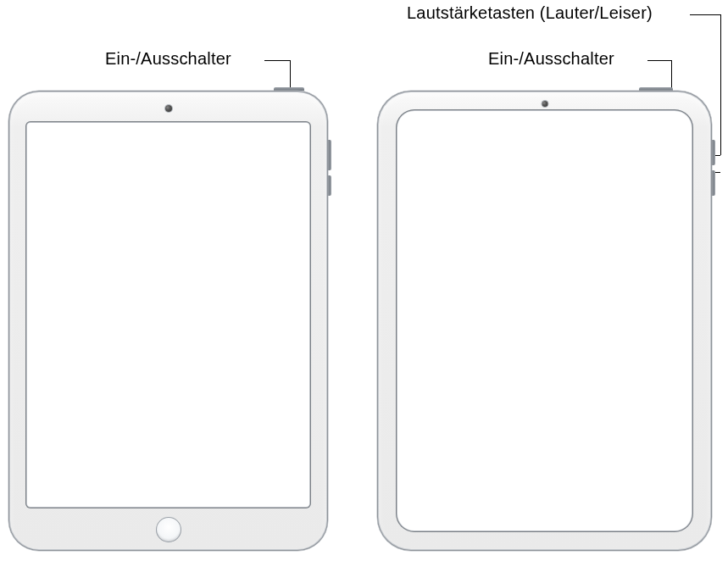 The image size is (728, 561). Describe the element at coordinates (659, 61) in the screenshot. I see `leader-right-power-h` at that location.